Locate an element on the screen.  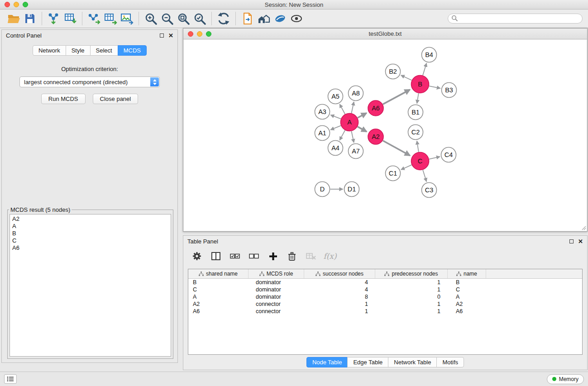
column-header: MCDS role is located at coordinates (276, 274).